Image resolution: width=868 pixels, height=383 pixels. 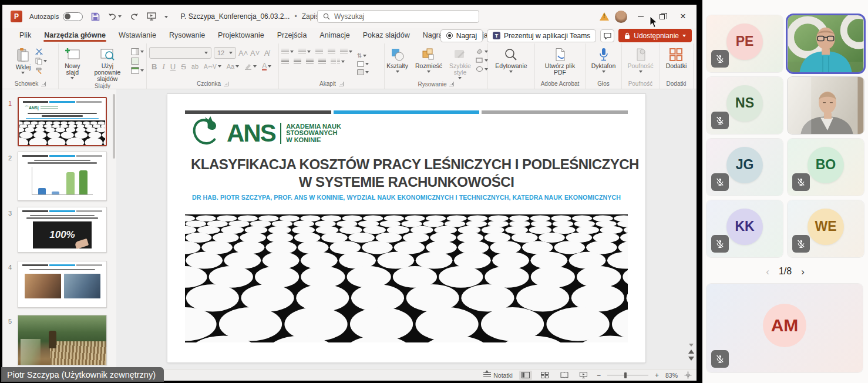 What do you see at coordinates (564, 375) in the screenshot?
I see `reading-view-button` at bounding box center [564, 375].